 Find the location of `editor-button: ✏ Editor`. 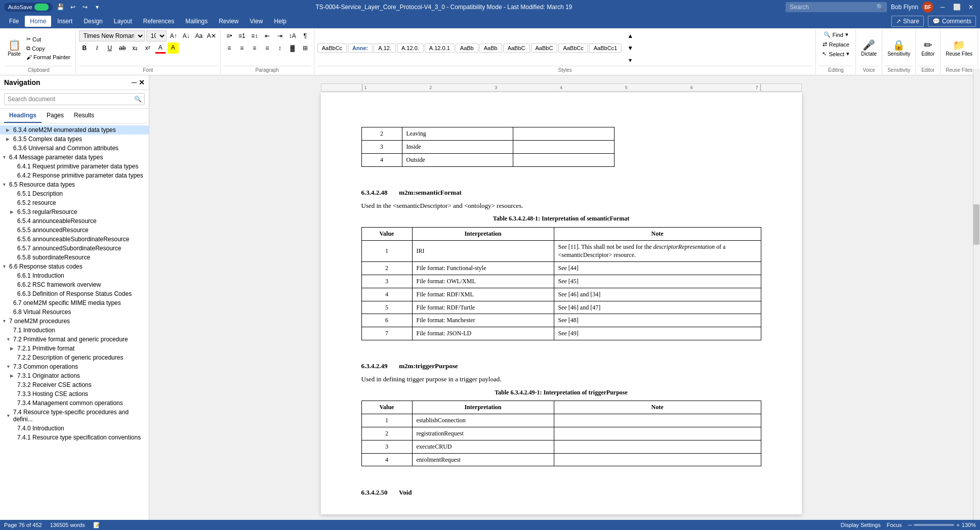

editor-button: ✏ Editor is located at coordinates (928, 48).